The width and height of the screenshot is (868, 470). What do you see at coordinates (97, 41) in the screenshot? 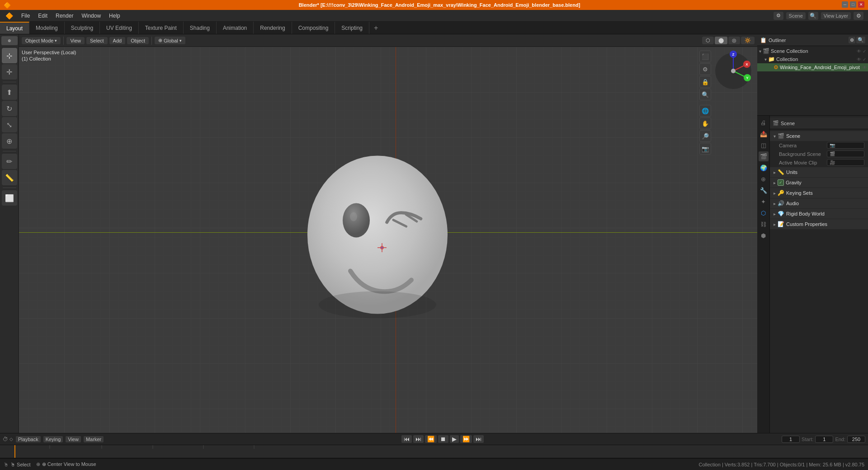
I see `select-menu: Select` at bounding box center [97, 41].